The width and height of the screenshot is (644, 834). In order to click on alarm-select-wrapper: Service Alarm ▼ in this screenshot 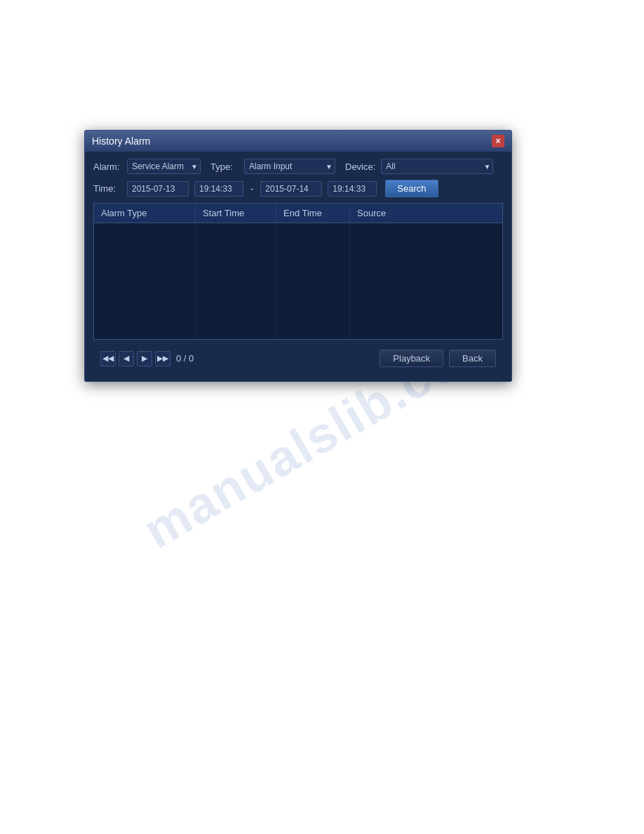, I will do `click(164, 166)`.